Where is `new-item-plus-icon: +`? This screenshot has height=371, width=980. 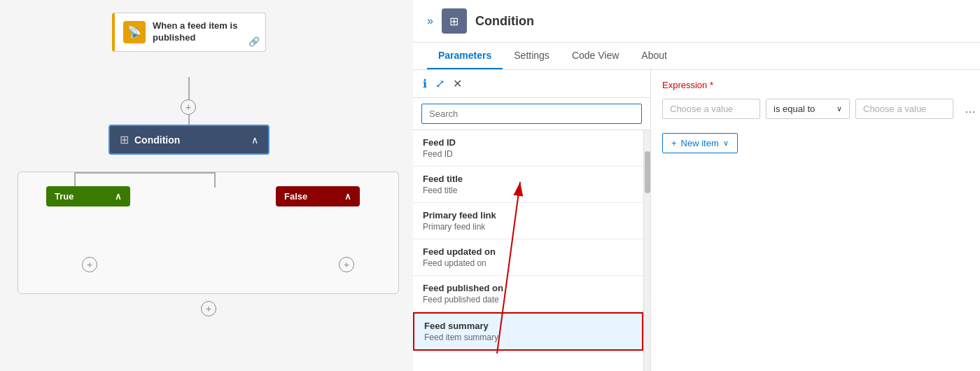 new-item-plus-icon: + is located at coordinates (674, 143).